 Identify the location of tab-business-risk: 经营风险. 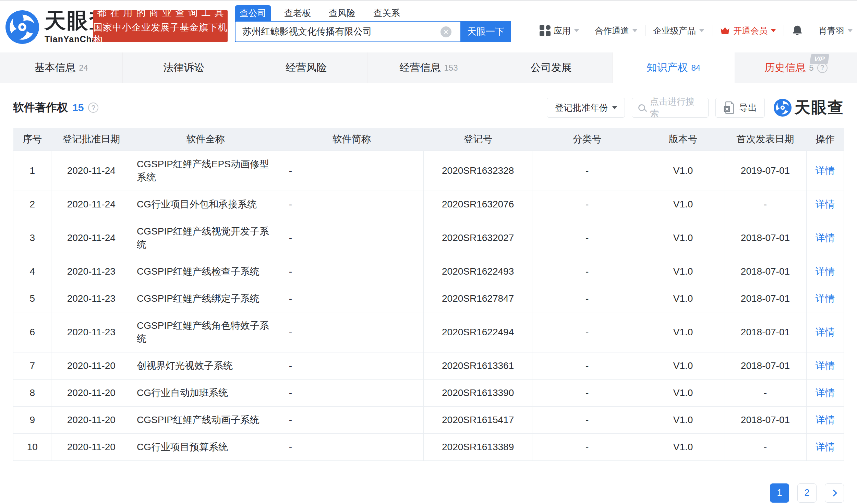
(306, 68).